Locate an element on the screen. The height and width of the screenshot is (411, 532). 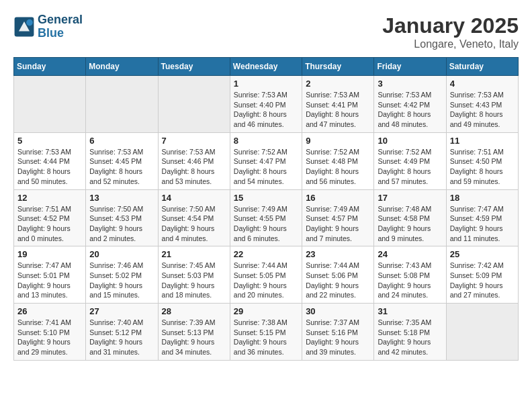
logo-line1: General is located at coordinates (60, 19).